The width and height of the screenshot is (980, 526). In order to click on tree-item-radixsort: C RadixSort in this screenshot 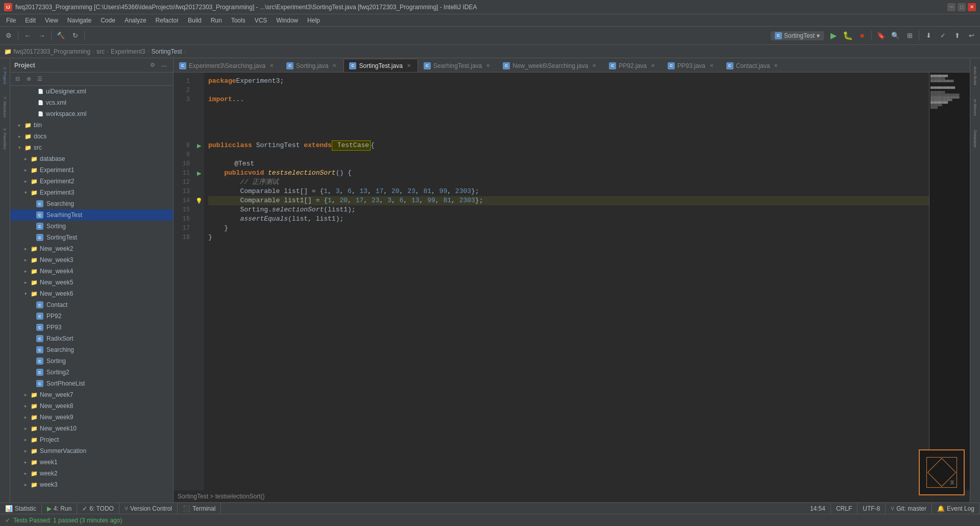, I will do `click(92, 339)`.